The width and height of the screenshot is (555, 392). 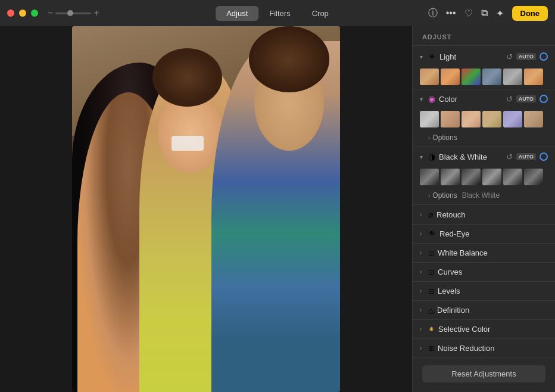 What do you see at coordinates (544, 157) in the screenshot?
I see `bw-toggle` at bounding box center [544, 157].